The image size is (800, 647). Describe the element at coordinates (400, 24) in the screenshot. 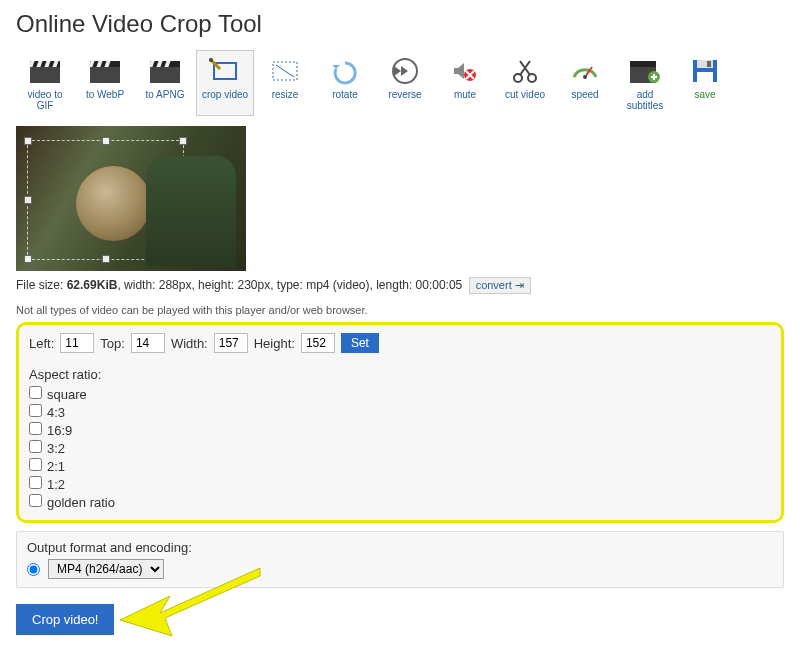

I see `page-title: Online Video Crop Tool` at that location.